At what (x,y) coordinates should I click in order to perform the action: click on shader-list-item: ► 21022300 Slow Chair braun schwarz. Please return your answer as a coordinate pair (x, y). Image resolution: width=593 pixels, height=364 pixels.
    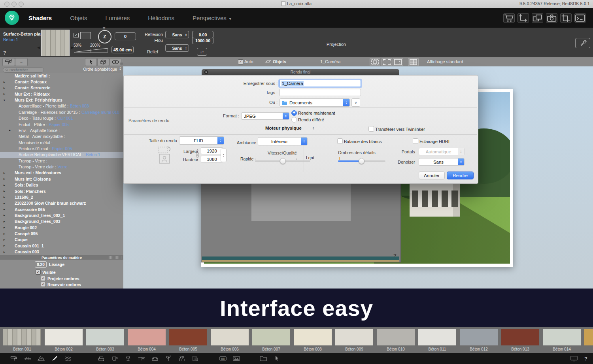
    Looking at the image, I should click on (62, 203).